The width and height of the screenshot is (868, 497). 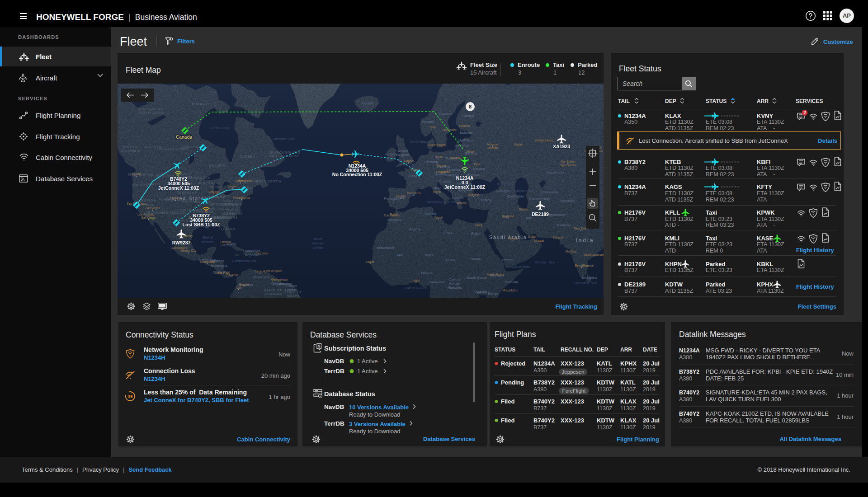 I want to click on svg-text: 1, so click(x=555, y=72).